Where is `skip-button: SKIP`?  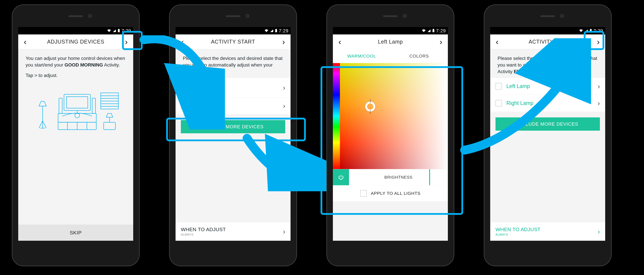
skip-button: SKIP is located at coordinates (76, 233).